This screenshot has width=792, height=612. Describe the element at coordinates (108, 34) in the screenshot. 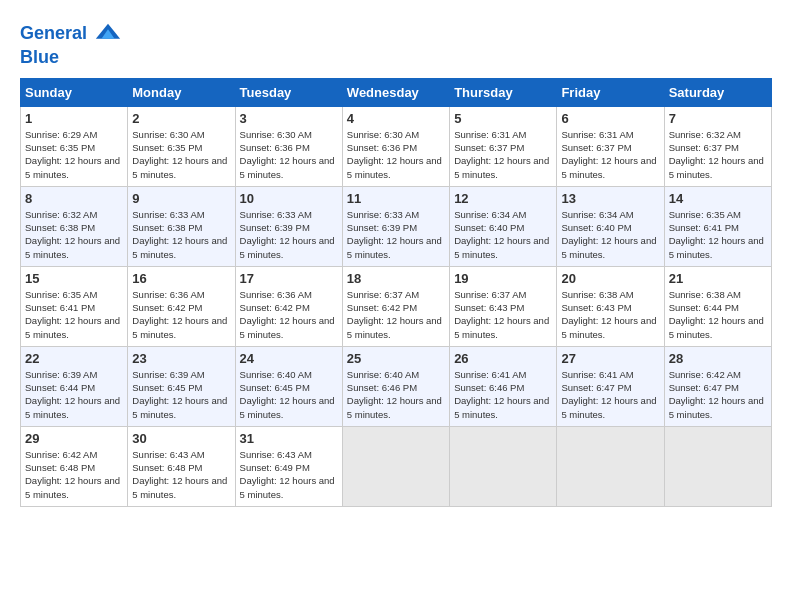

I see `logo-icon` at that location.